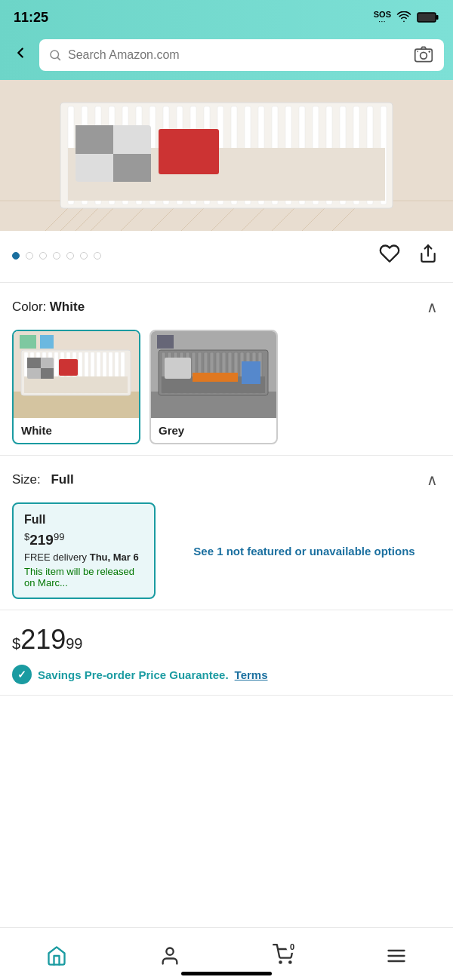  What do you see at coordinates (22, 674) in the screenshot?
I see `check-circle-icon: ✓` at bounding box center [22, 674].